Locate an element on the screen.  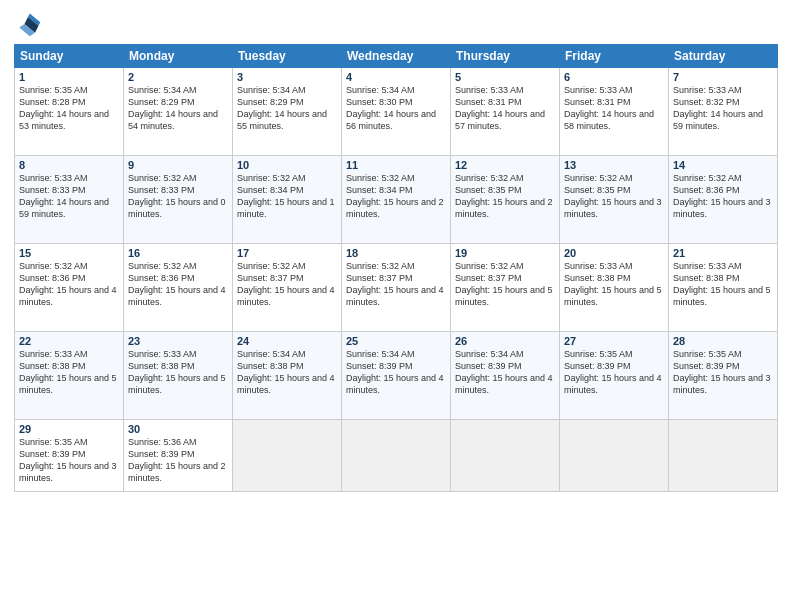
calendar-cell-13: 13Sunrise: 5:32 AMSunset: 8:35 PMDayligh… is located at coordinates (614, 200).